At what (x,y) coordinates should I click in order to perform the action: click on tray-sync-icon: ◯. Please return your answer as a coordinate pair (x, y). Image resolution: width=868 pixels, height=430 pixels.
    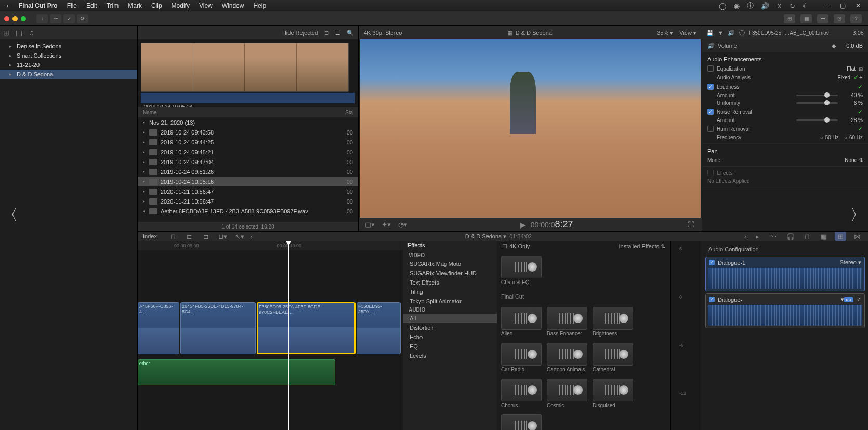
    Looking at the image, I should click on (722, 6).